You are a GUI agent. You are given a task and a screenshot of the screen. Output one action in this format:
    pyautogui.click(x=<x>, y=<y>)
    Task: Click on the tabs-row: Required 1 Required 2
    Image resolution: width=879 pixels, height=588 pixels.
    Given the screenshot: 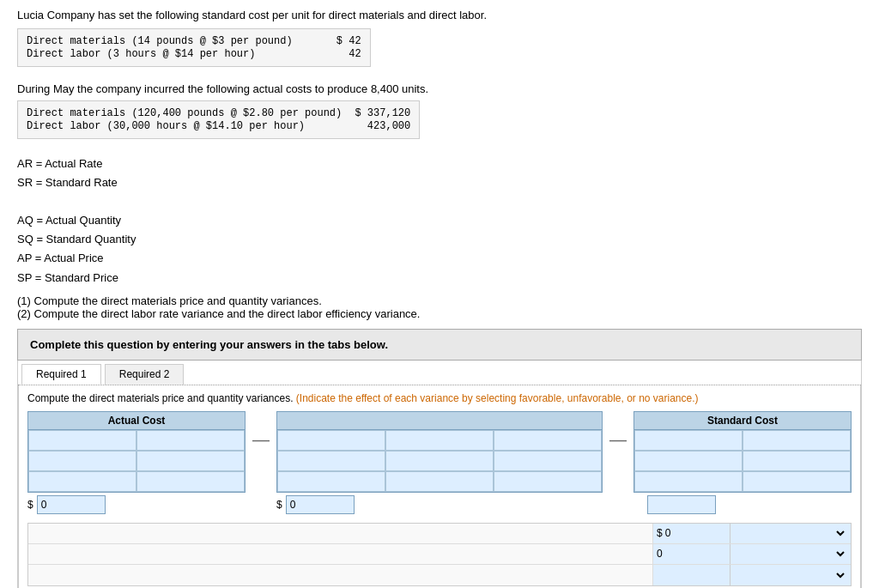 What is the action you would take?
    pyautogui.click(x=440, y=373)
    